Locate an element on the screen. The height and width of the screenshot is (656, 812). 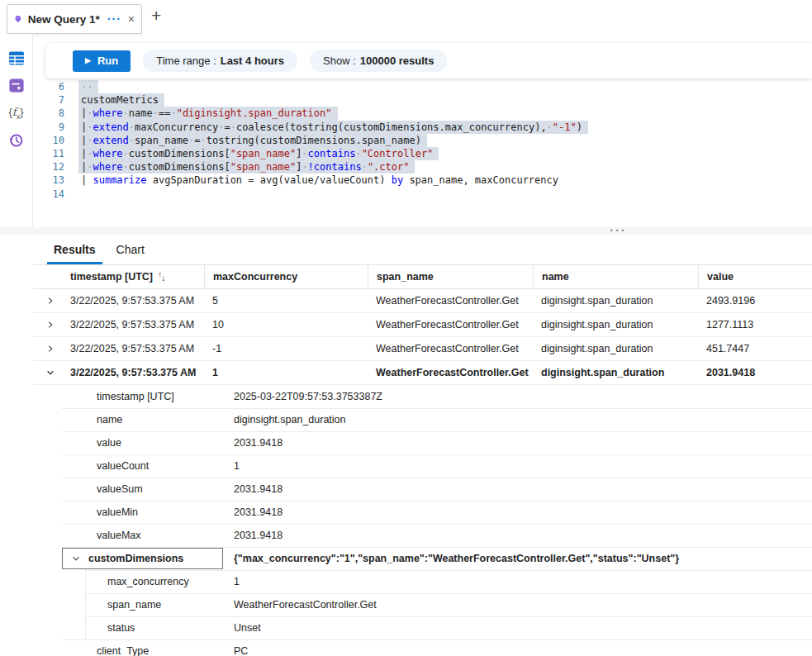
cell-maxconcurrency: 1 is located at coordinates (286, 373).